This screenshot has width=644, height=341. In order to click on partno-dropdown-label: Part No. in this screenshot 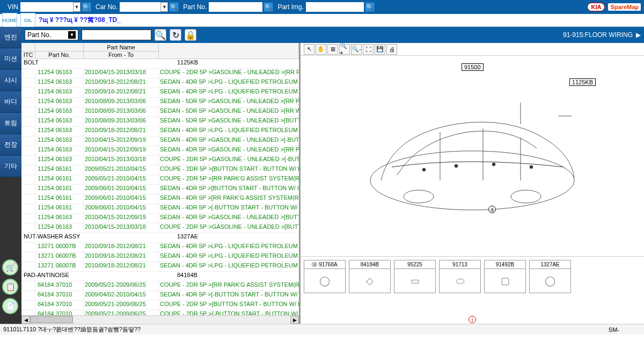, I will do `click(39, 35)`.